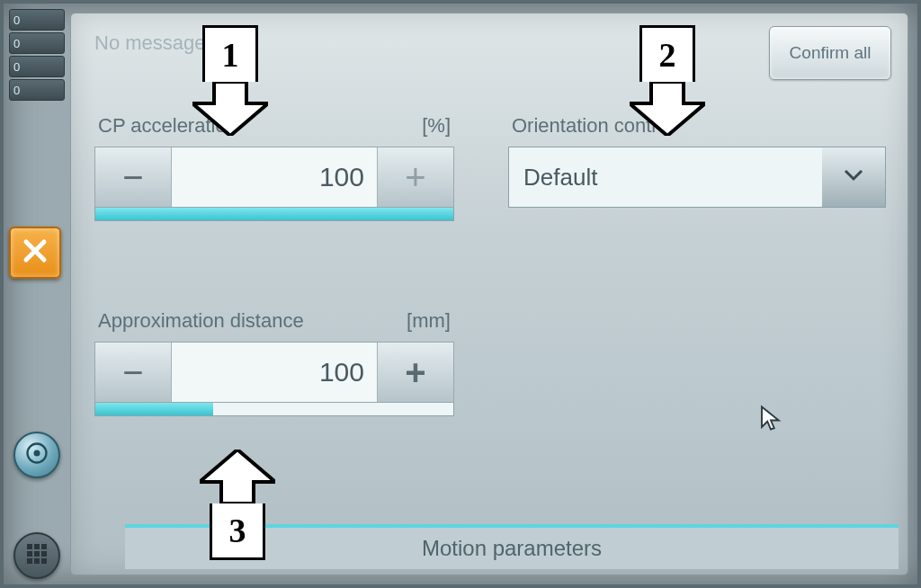 Image resolution: width=921 pixels, height=588 pixels. What do you see at coordinates (274, 372) in the screenshot?
I see `approximation-distance-value: 100` at bounding box center [274, 372].